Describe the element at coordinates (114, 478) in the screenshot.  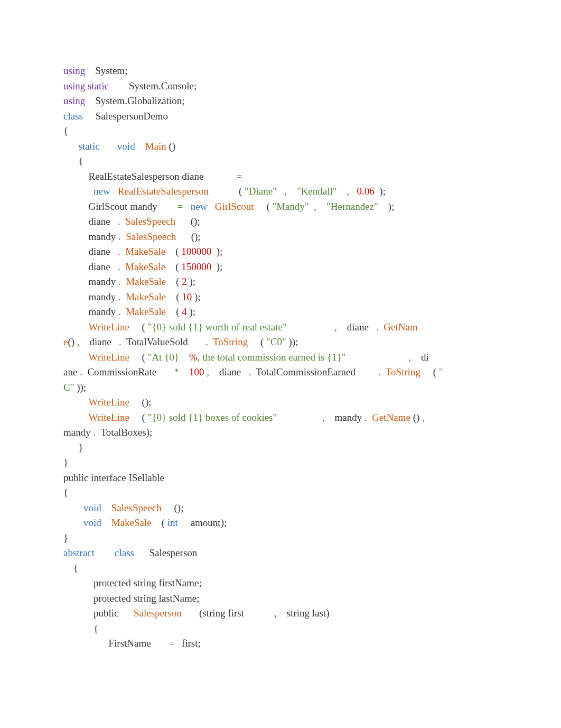
I see `code-token: public interface ISellable` at that location.